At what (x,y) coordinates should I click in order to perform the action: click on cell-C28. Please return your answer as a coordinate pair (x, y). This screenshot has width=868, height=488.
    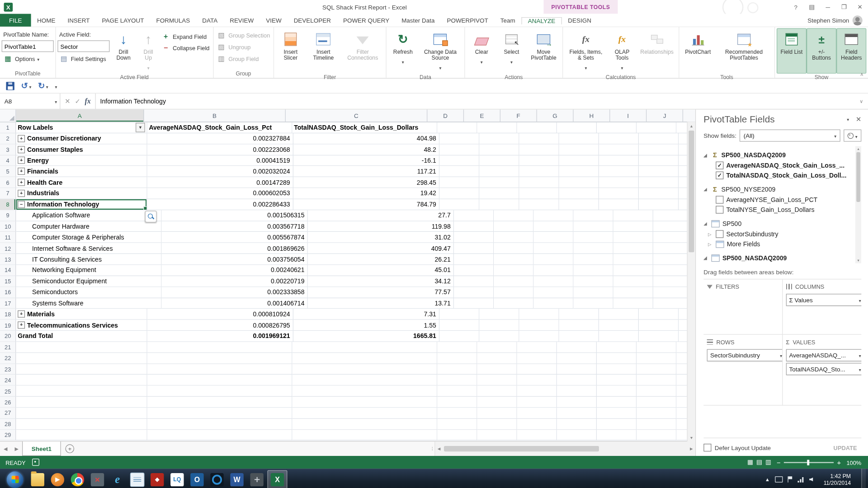
    Looking at the image, I should click on (365, 424).